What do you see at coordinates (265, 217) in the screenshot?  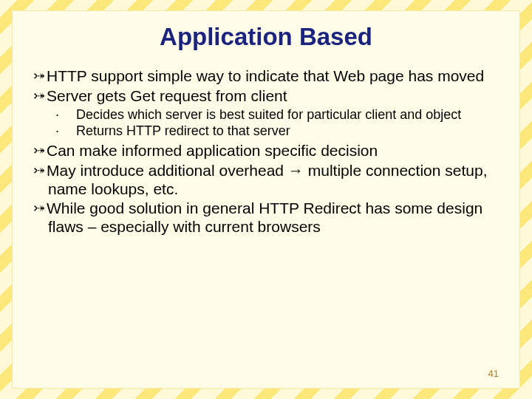 I see `bullet-text: While good solution in general HTTP Redi…` at bounding box center [265, 217].